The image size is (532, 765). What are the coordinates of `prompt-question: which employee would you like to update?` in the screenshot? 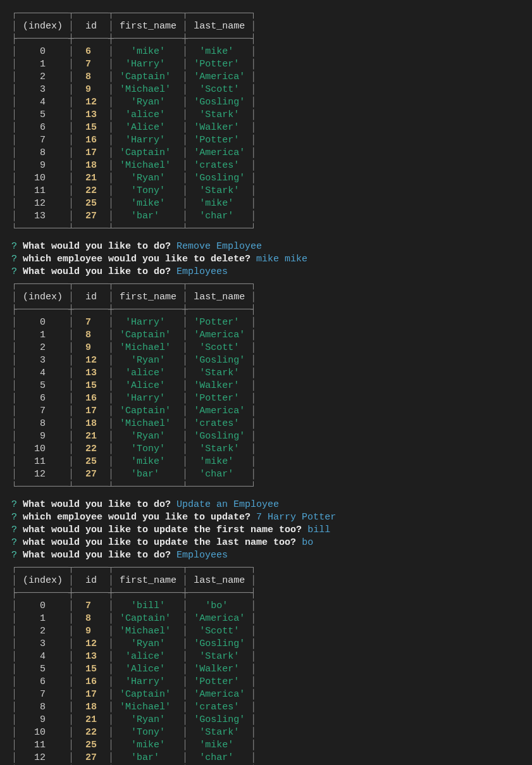 It's located at (137, 518).